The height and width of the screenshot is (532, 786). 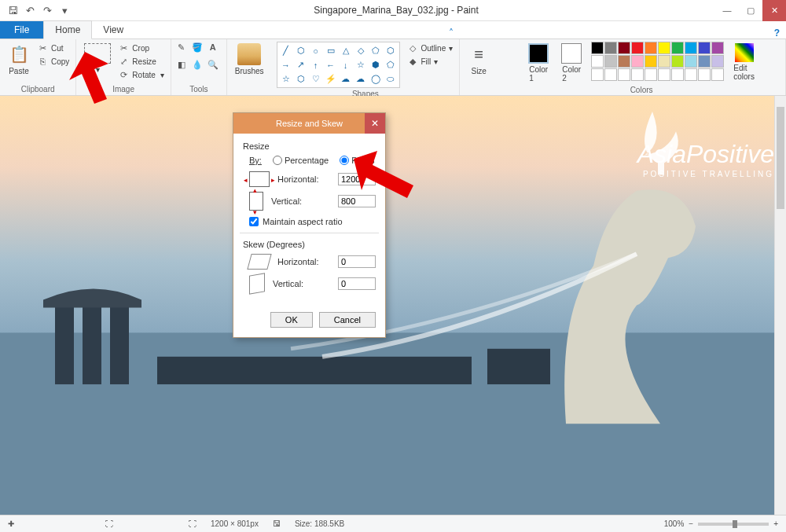 What do you see at coordinates (250, 60) in the screenshot?
I see `brushes-button: Brushes` at bounding box center [250, 60].